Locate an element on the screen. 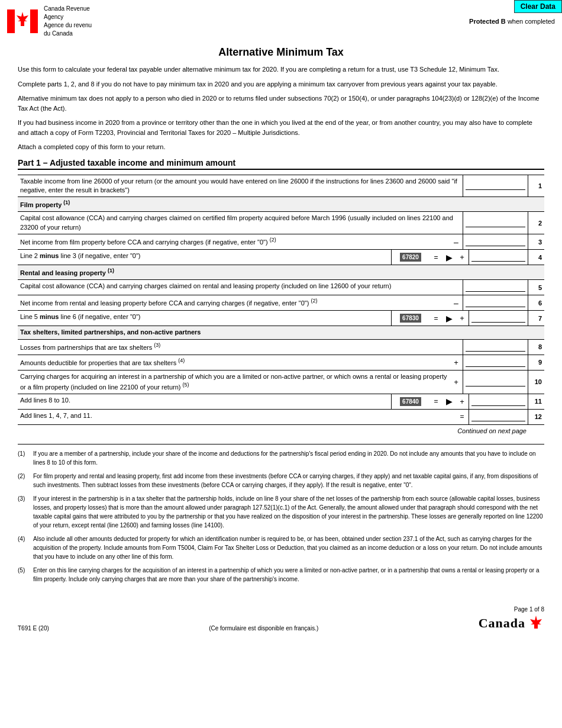 This screenshot has height=728, width=562. row4-value is located at coordinates (498, 257).